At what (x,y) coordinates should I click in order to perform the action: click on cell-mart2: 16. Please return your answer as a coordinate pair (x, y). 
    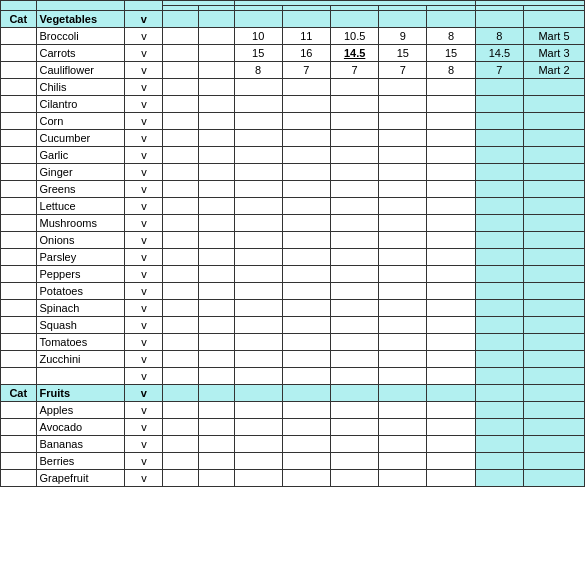
    Looking at the image, I should click on (306, 54).